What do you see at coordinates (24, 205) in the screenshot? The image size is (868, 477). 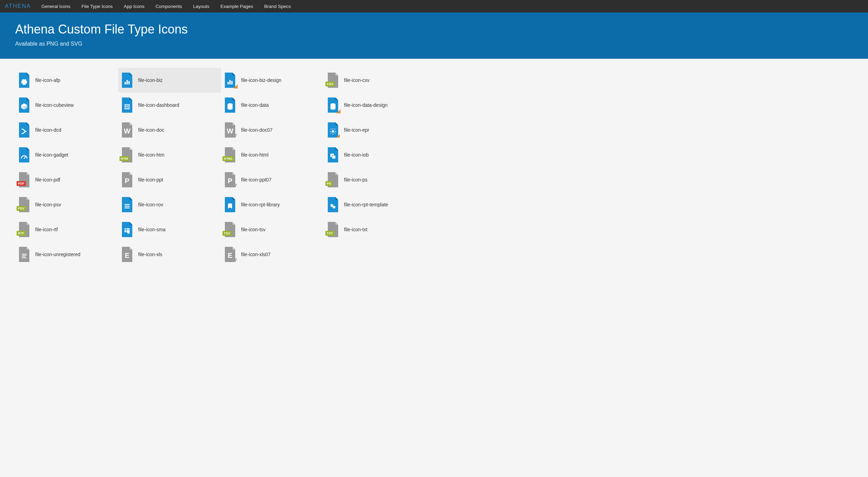 I see `file-icon-psv-icon: PSV` at bounding box center [24, 205].